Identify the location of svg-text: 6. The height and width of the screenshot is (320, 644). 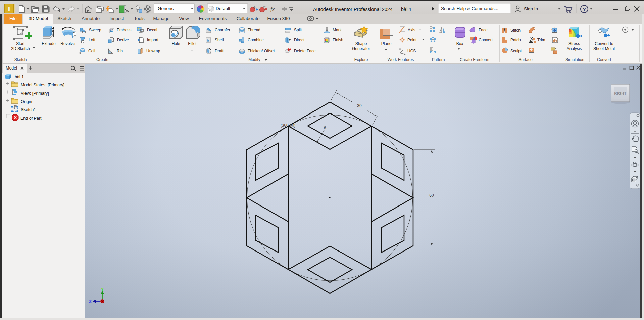
(325, 128).